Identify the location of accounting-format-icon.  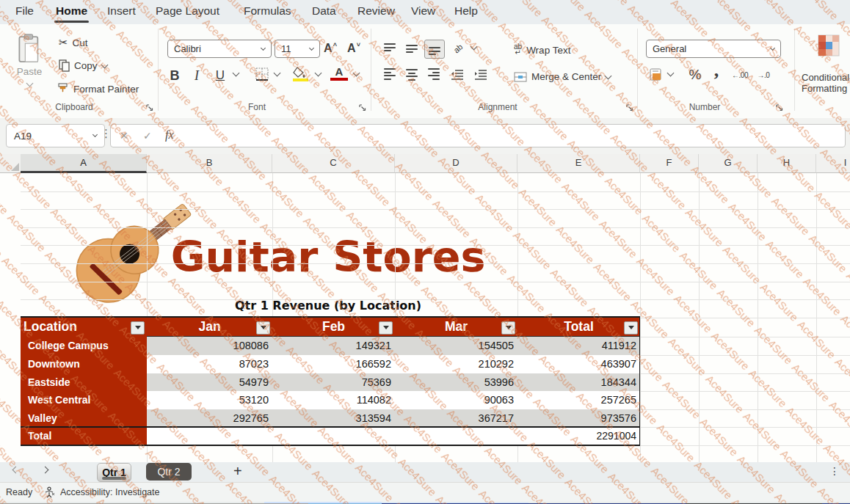
(656, 74).